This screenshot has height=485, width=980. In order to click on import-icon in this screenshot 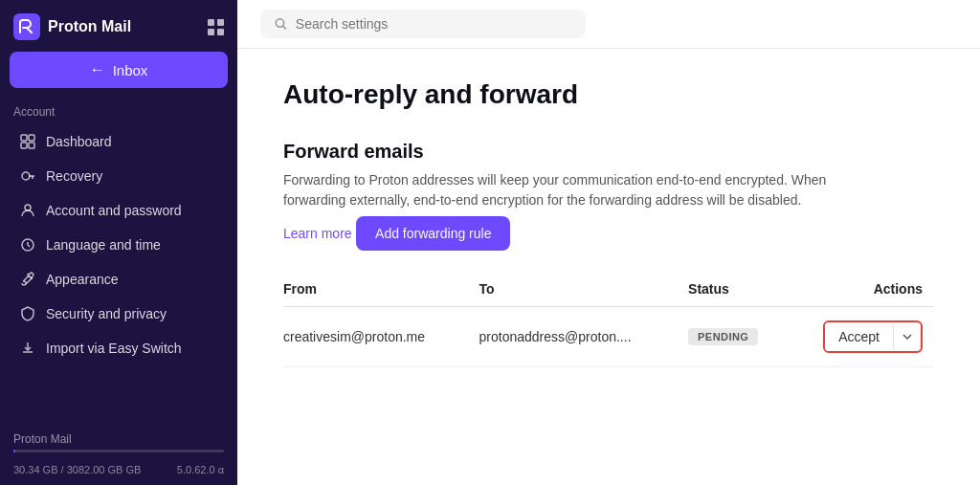, I will do `click(28, 348)`.